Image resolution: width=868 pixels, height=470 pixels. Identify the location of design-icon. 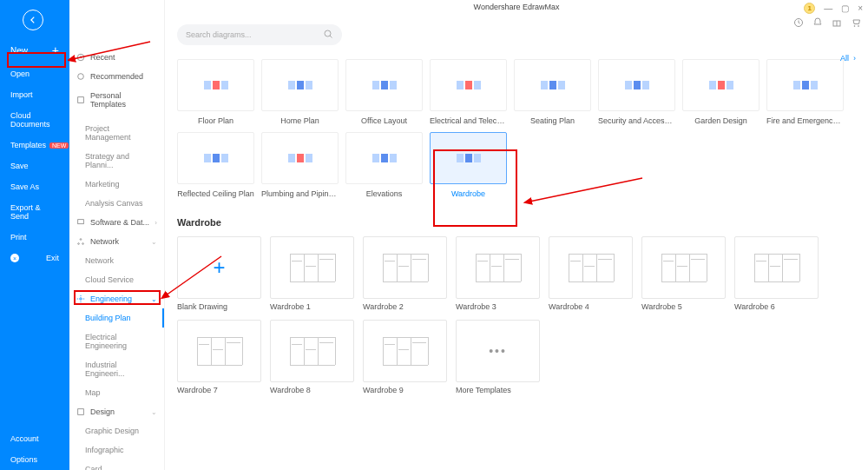
(81, 412).